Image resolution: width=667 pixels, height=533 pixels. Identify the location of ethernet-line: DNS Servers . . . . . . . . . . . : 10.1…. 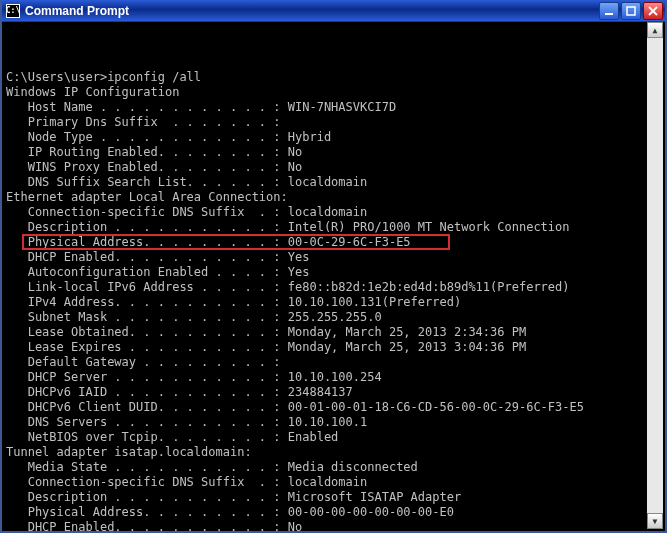
(334, 422).